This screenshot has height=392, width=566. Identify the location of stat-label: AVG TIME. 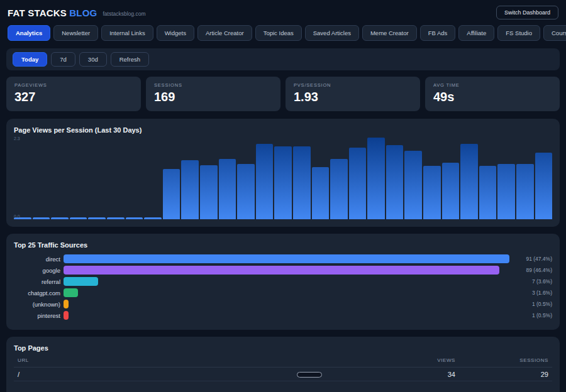
(492, 85).